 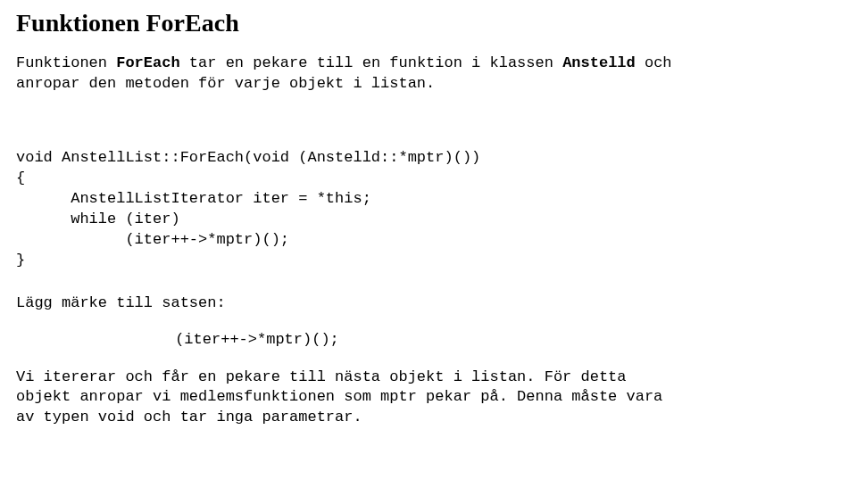 I want to click on intro-paragraph: Funktionen ForEach tar en pekare till en…, so click(x=428, y=74).